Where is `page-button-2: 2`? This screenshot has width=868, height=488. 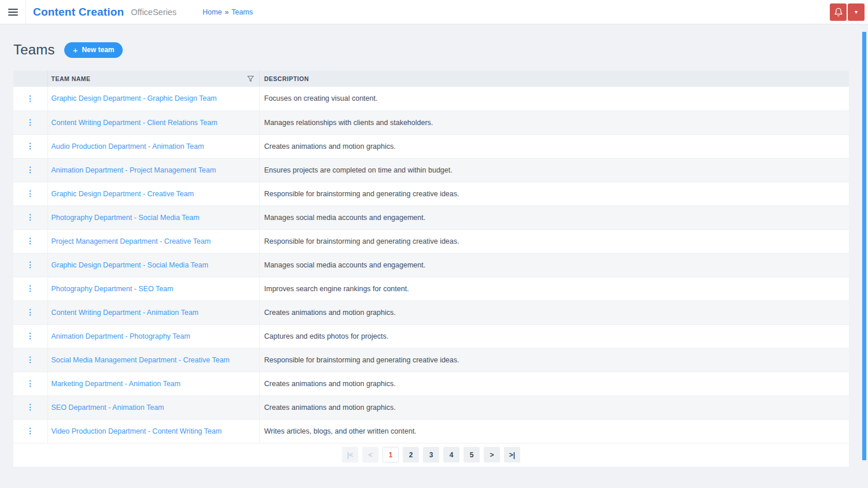 page-button-2: 2 is located at coordinates (411, 455).